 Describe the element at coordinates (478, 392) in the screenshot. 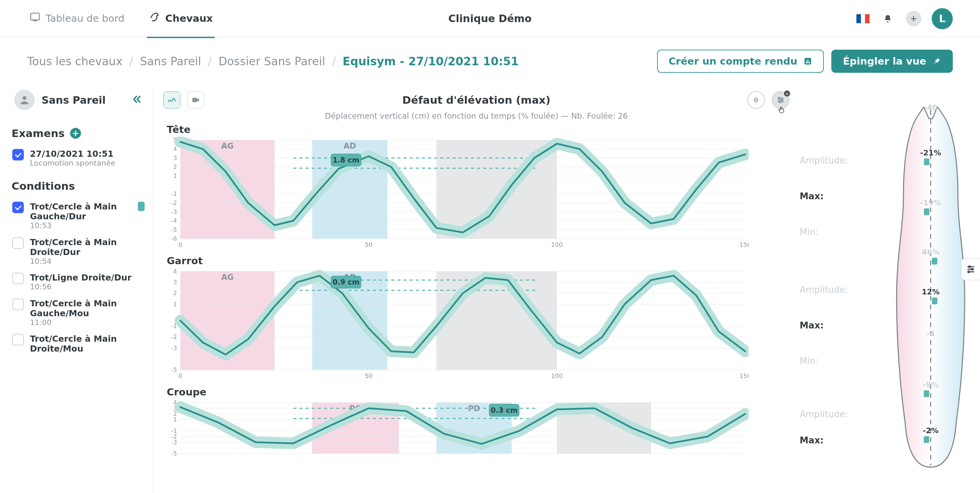

I see `chart-panel-title: Croupe` at that location.